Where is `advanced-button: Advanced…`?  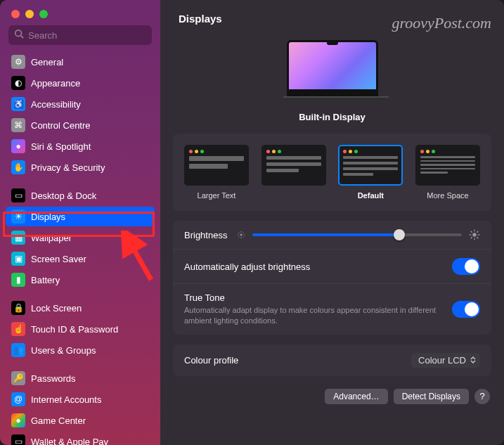
advanced-button: Advanced… is located at coordinates (356, 396).